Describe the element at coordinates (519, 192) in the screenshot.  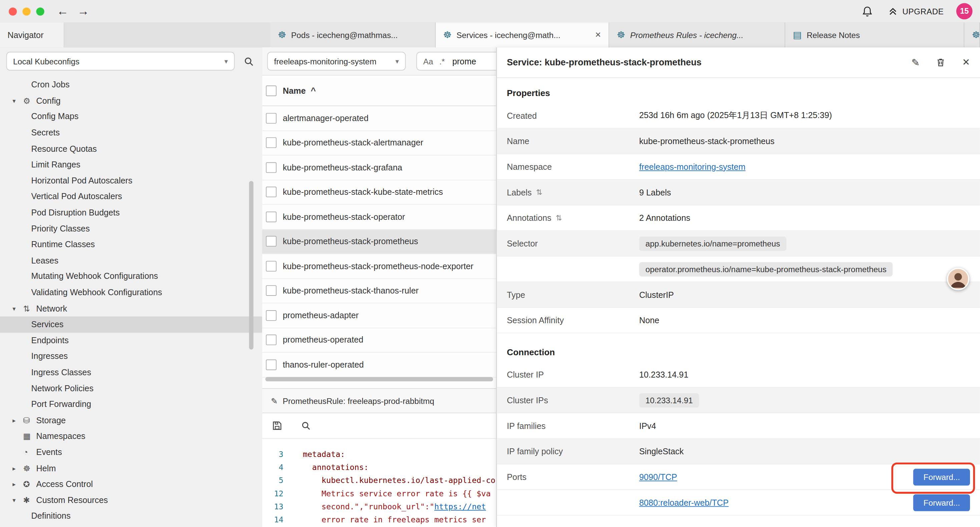
I see `row-label: Labels` at that location.